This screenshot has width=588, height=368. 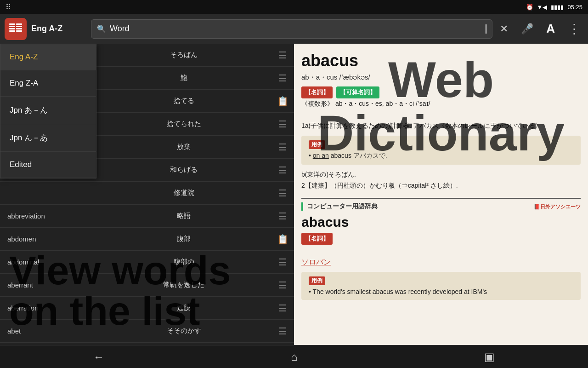 I want to click on computer-dict-example-text: The world's smallest abacus was recently…, so click(x=400, y=292).